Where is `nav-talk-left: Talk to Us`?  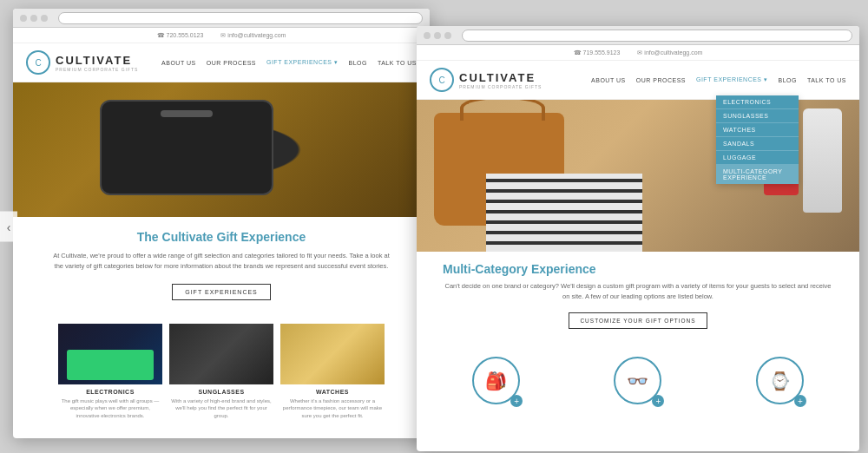
nav-talk-left: Talk to Us is located at coordinates (398, 62).